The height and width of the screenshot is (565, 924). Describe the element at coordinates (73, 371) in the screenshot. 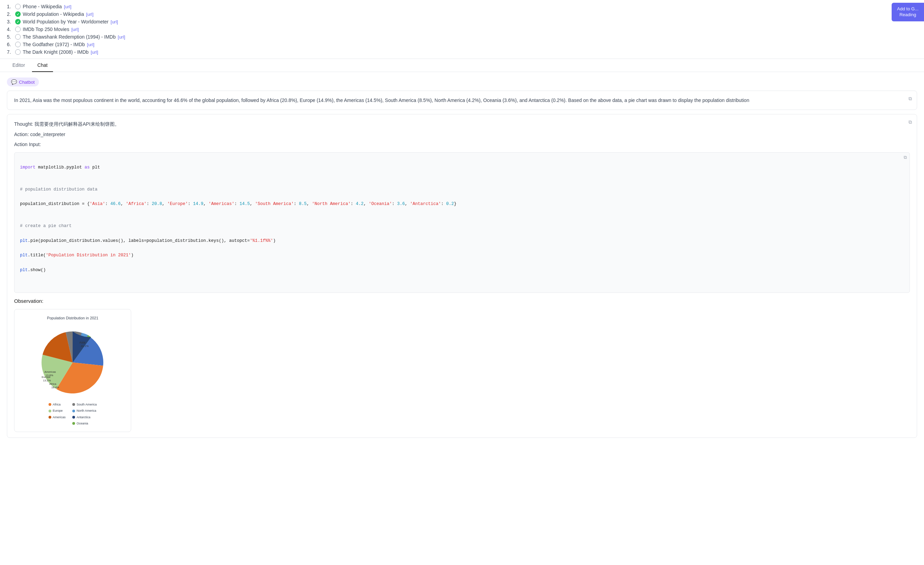

I see `pie-chart-container: Population Distribution in 2021` at that location.